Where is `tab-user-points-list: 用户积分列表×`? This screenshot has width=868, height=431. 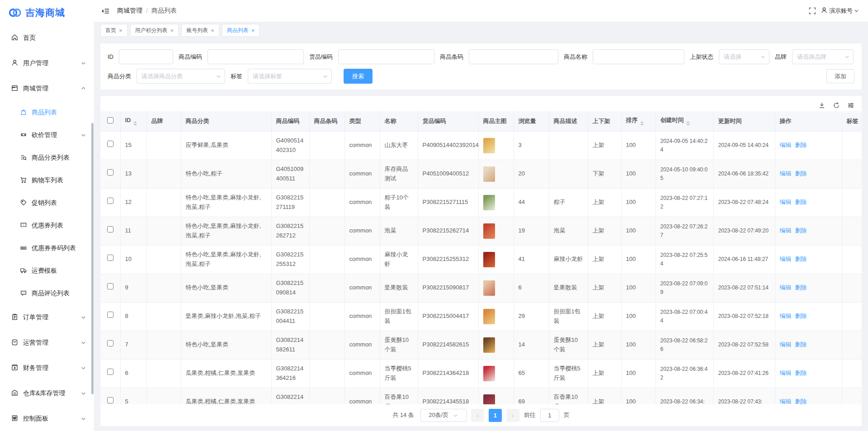
tab-user-points-list: 用户积分列表× is located at coordinates (155, 30).